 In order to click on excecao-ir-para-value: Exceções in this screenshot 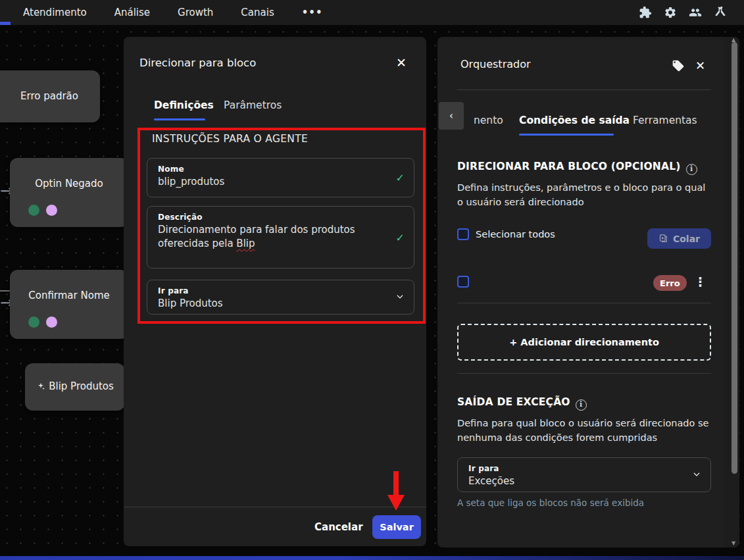, I will do `click(576, 482)`.